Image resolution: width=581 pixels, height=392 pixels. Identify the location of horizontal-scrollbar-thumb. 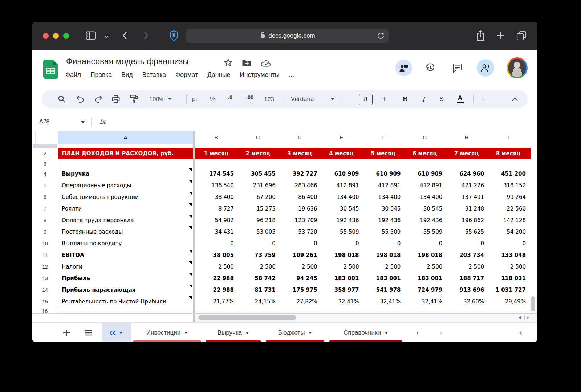
(247, 318).